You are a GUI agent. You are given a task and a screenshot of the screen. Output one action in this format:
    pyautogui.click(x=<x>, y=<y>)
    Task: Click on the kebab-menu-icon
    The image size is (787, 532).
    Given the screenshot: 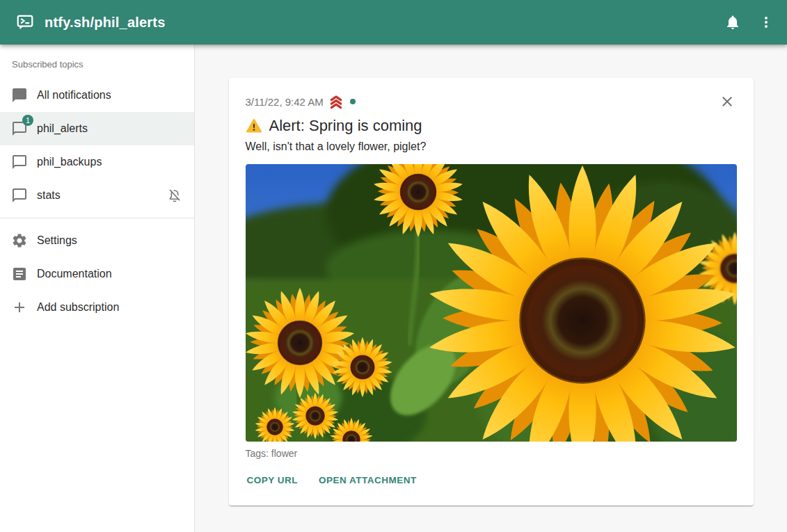 What is the action you would take?
    pyautogui.click(x=766, y=22)
    